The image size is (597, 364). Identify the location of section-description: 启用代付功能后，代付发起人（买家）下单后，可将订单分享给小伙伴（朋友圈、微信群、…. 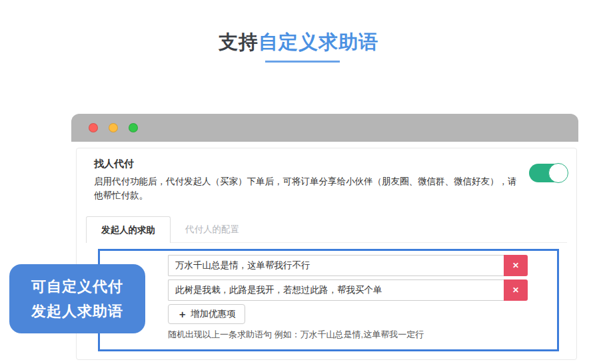
(307, 188).